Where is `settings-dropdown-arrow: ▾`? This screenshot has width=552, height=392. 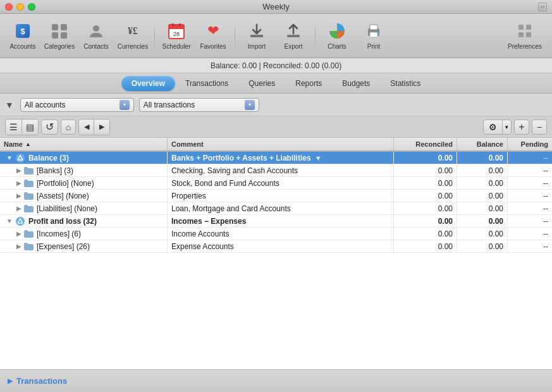 settings-dropdown-arrow: ▾ is located at coordinates (507, 127).